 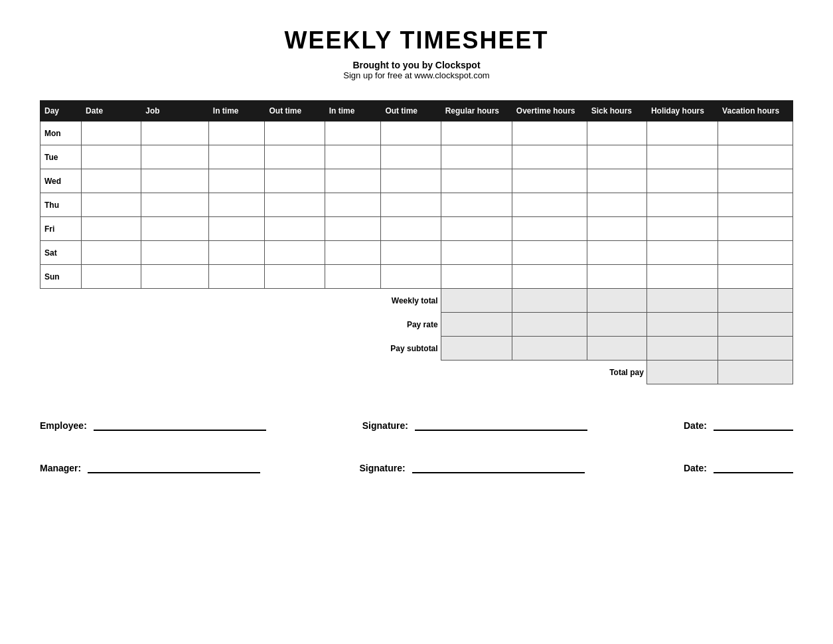 I want to click on cell-sun-vacation, so click(x=755, y=277).